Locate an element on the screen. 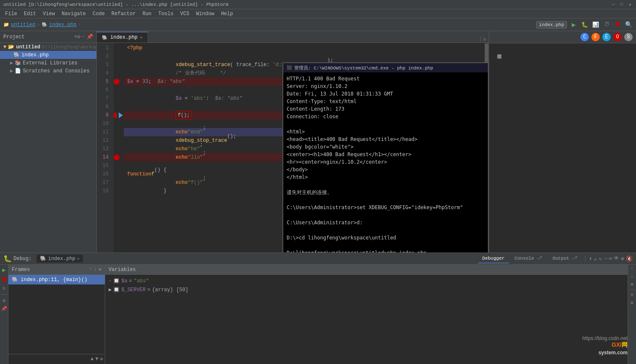  breadcrumb-untitled: untitled is located at coordinates (23, 25).